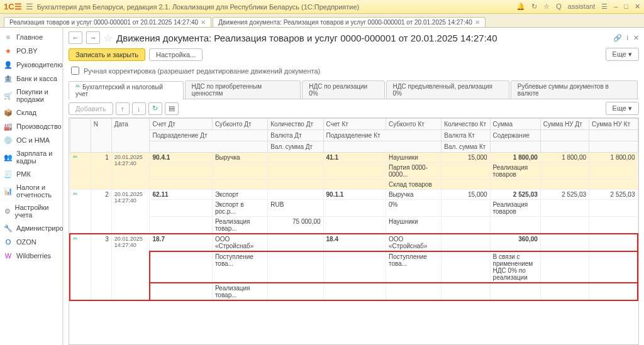 The height and width of the screenshot is (345, 644). I want to click on restore-icon: □, so click(626, 6).